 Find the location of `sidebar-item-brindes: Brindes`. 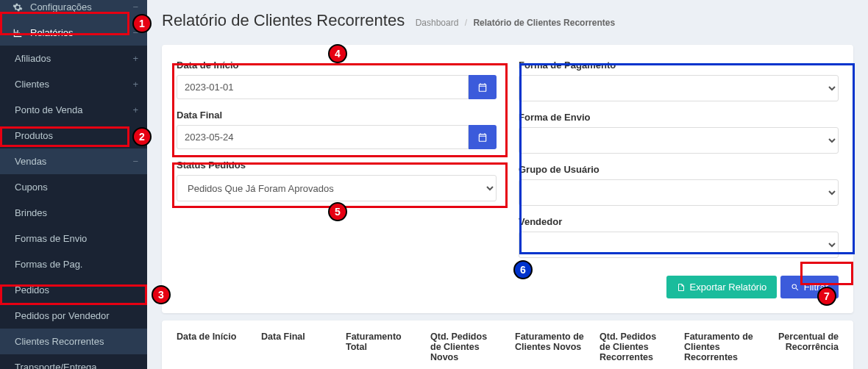

sidebar-item-brindes: Brindes is located at coordinates (74, 213).